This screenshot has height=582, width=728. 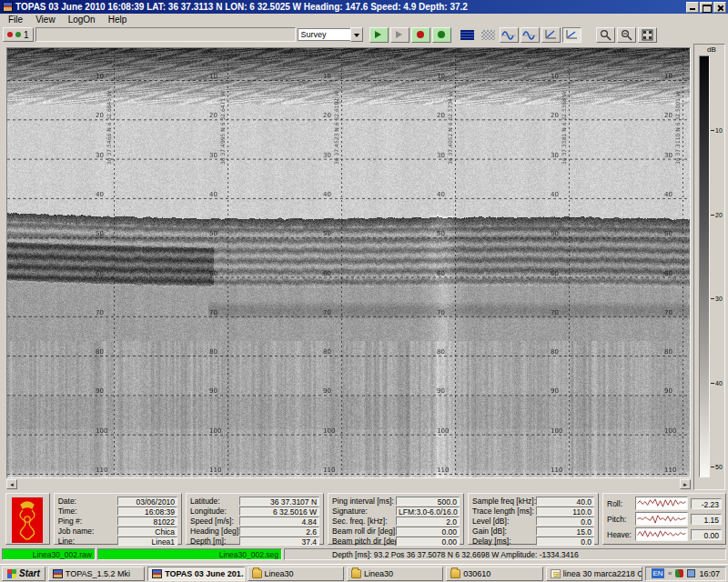 I want to click on play-disabled-button, so click(x=400, y=35).